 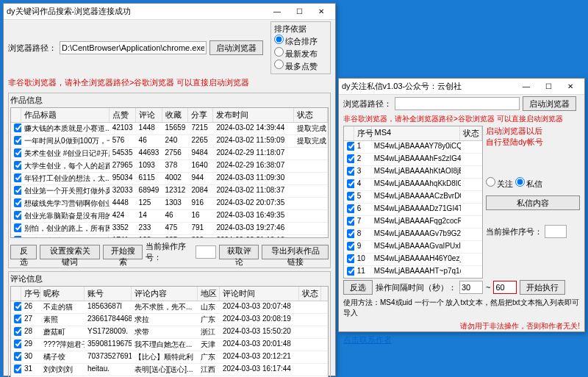 I want to click on browser-path-label2: 浏览器路径：, so click(x=368, y=104).